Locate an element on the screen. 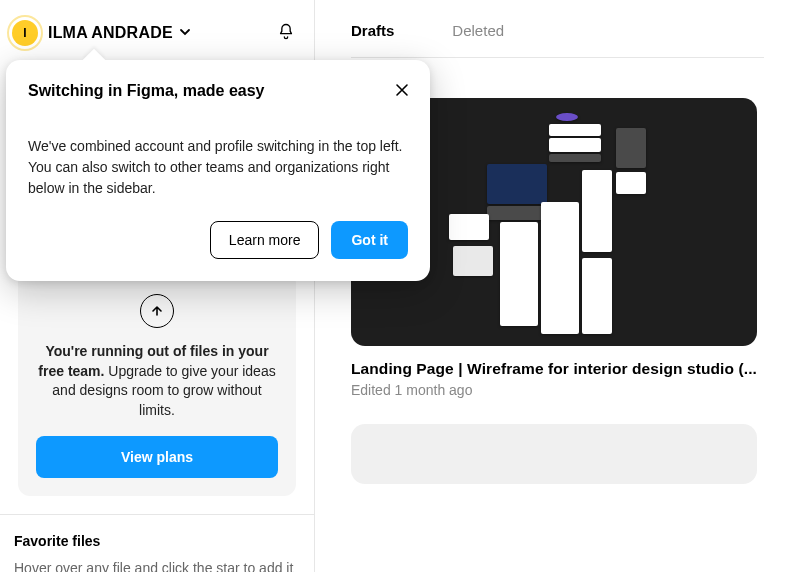 The width and height of the screenshot is (800, 572). favorites-section: Favorite files Hover over any file and c… is located at coordinates (157, 543).